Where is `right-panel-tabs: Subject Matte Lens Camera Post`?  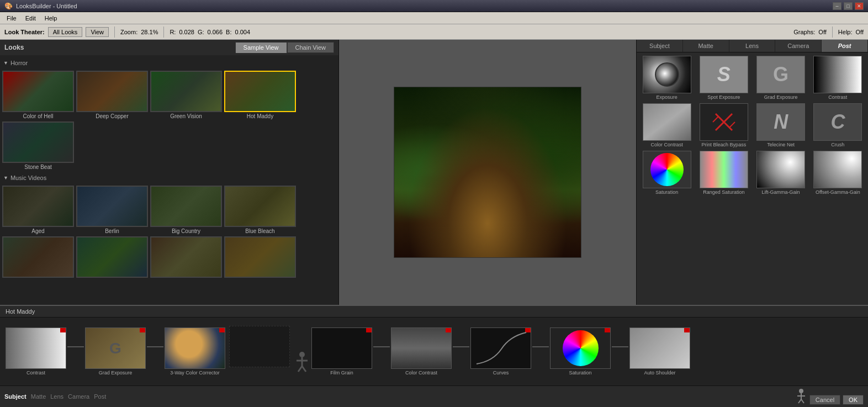
right-panel-tabs: Subject Matte Lens Camera Post is located at coordinates (752, 46).